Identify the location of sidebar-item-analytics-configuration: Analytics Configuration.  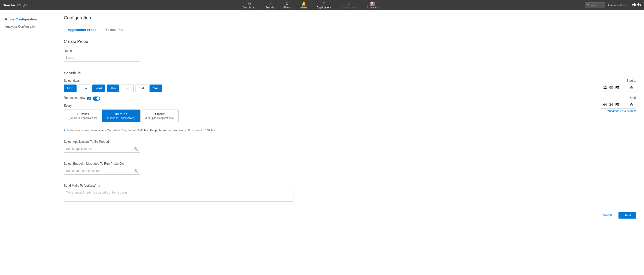
(28, 27).